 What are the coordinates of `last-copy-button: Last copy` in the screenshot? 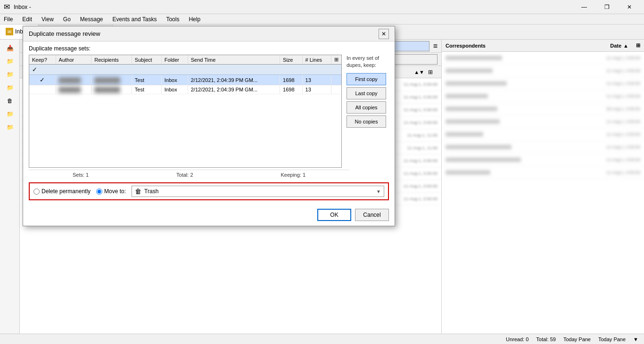 It's located at (366, 93).